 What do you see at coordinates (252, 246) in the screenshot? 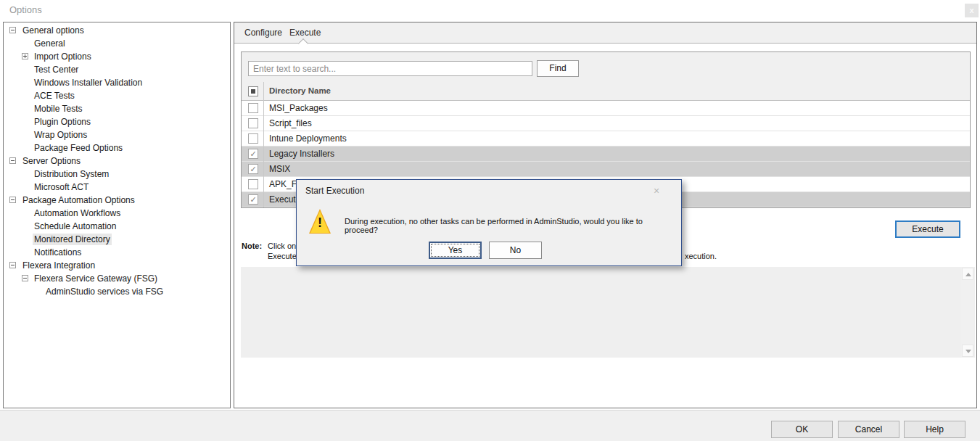
I see `note-label: Note:` at bounding box center [252, 246].